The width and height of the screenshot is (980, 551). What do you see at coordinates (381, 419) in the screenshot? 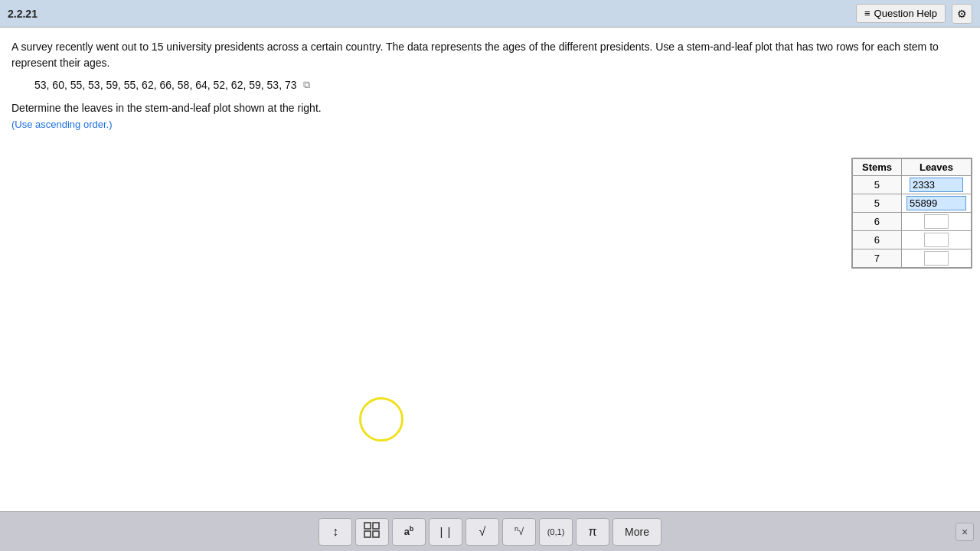
I see `cursor-indicator` at bounding box center [381, 419].